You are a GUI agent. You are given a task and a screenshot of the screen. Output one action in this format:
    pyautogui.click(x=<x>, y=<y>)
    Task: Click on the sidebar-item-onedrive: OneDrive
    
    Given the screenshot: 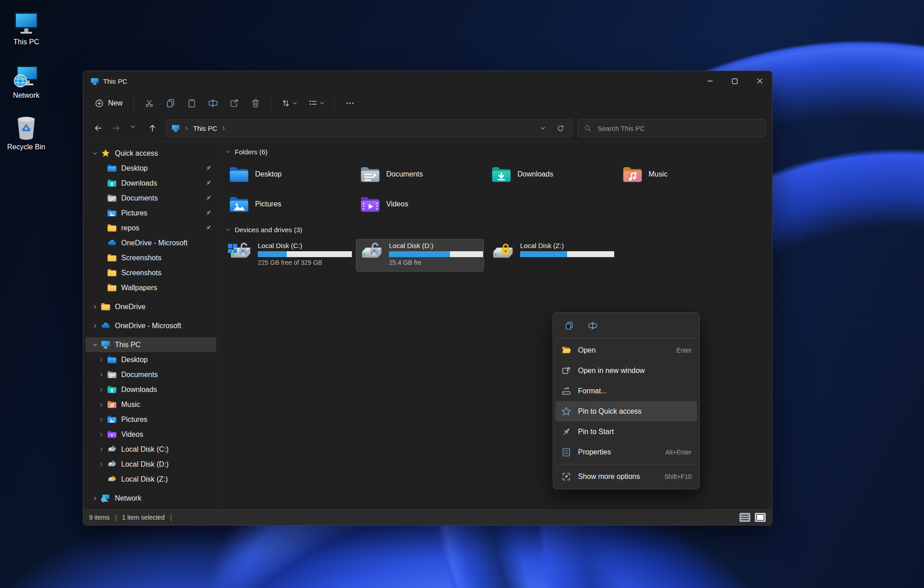 What is the action you would take?
    pyautogui.click(x=151, y=307)
    